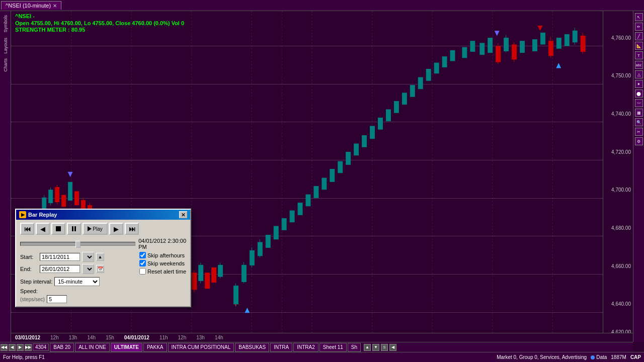 The height and width of the screenshot is (362, 644). What do you see at coordinates (639, 65) in the screenshot?
I see `tool-abc: abc` at bounding box center [639, 65].